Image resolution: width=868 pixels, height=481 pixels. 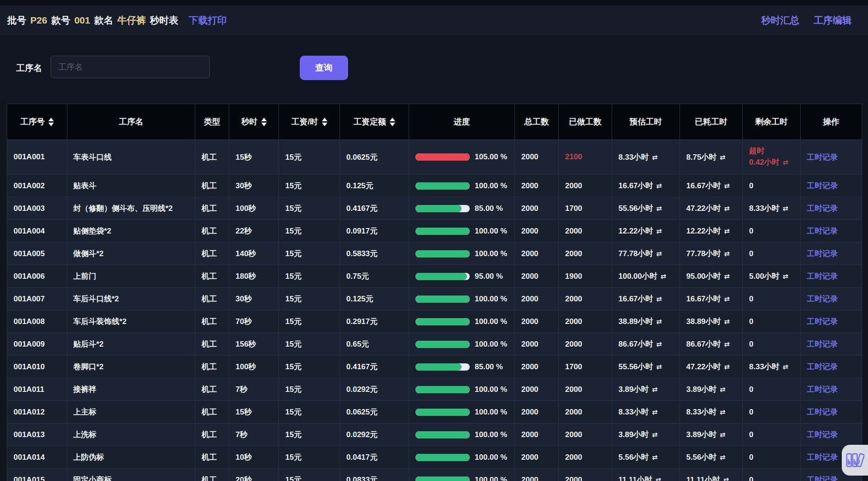 What do you see at coordinates (491, 186) in the screenshot?
I see `progress-percent: 100.00 %` at bounding box center [491, 186].